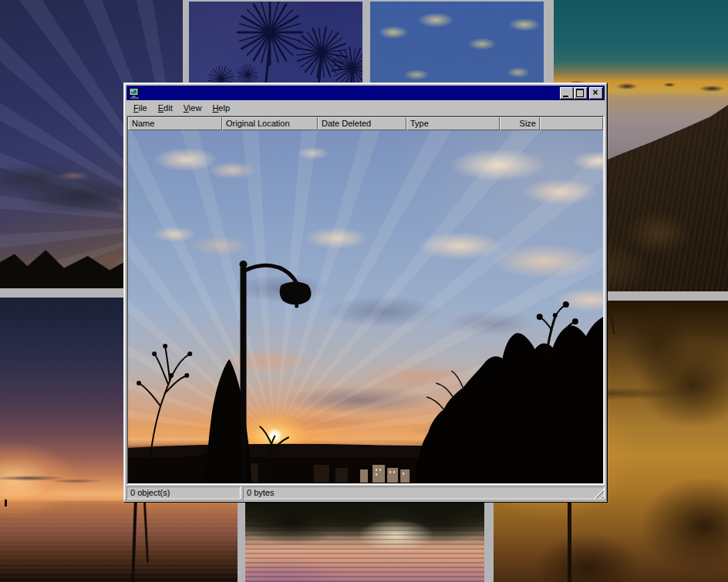  Describe the element at coordinates (566, 96) in the screenshot. I see `minimize-icon` at that location.